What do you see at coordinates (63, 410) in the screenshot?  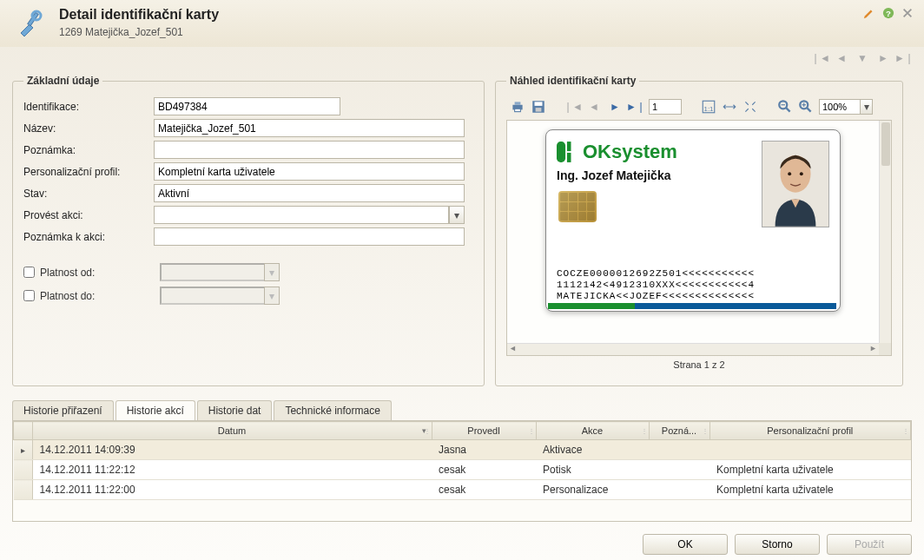 I see `tab-historie-prirazeni: Historie přiřazení` at bounding box center [63, 410].